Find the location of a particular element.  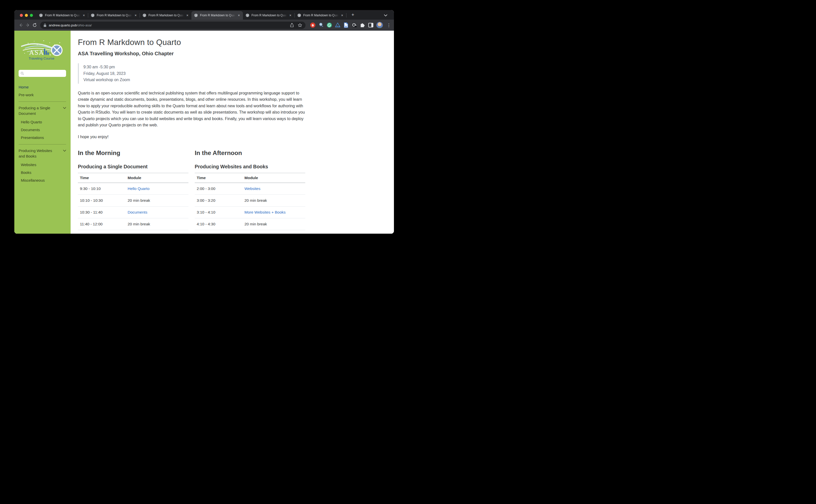

sidebar-search is located at coordinates (42, 73).